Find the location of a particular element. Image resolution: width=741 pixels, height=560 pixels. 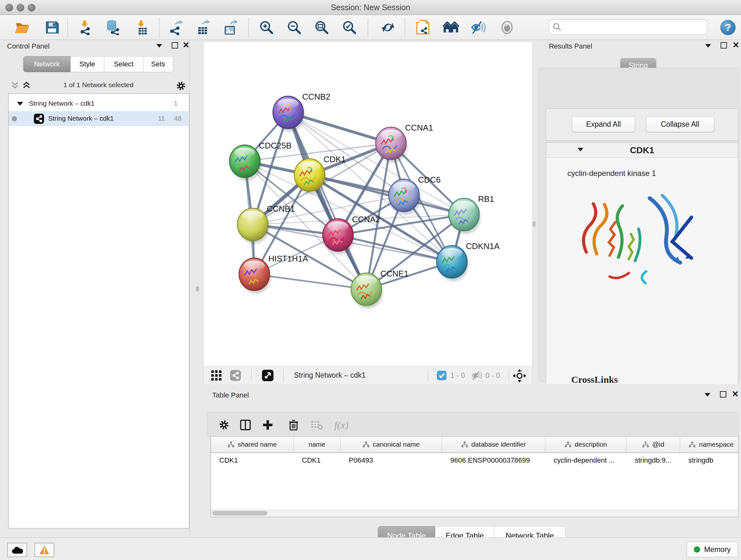

protein-header: CDK1 is located at coordinates (642, 150).